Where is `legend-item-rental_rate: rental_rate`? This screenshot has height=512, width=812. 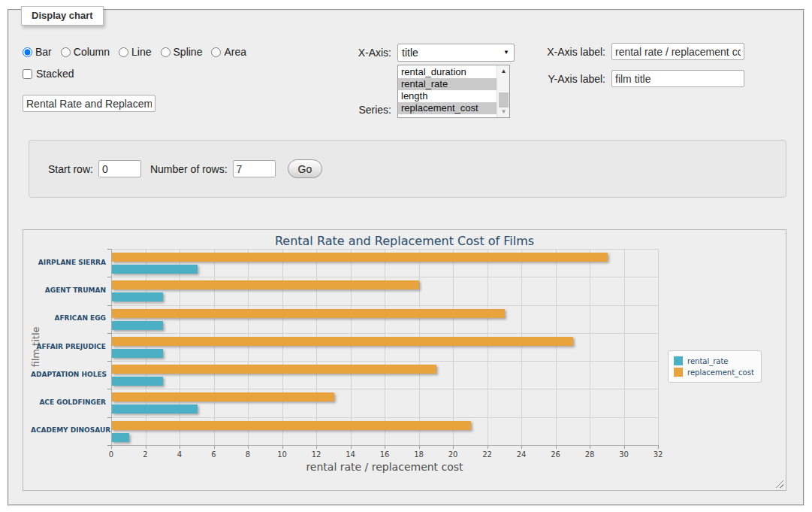 legend-item-rental_rate: rental_rate is located at coordinates (714, 361).